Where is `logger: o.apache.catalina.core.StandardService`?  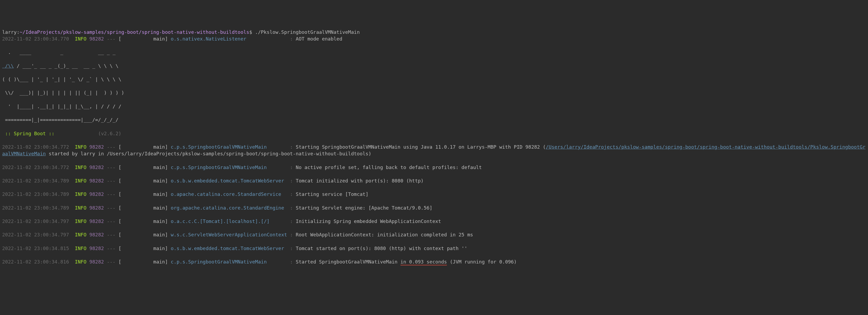
logger: o.apache.catalina.core.StandardService is located at coordinates (229, 194).